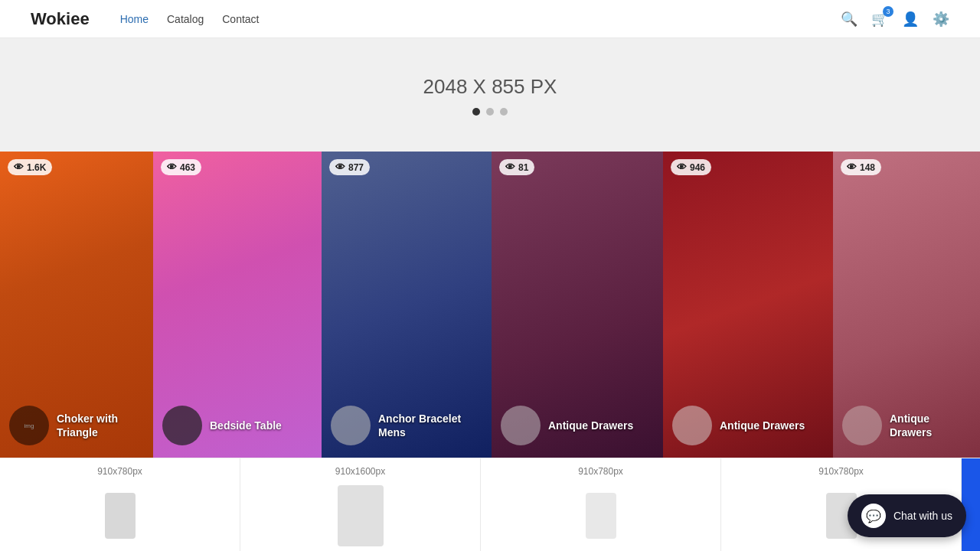  Describe the element at coordinates (748, 305) in the screenshot. I see `product-card-5: 👁 946 Antique Drawers` at that location.